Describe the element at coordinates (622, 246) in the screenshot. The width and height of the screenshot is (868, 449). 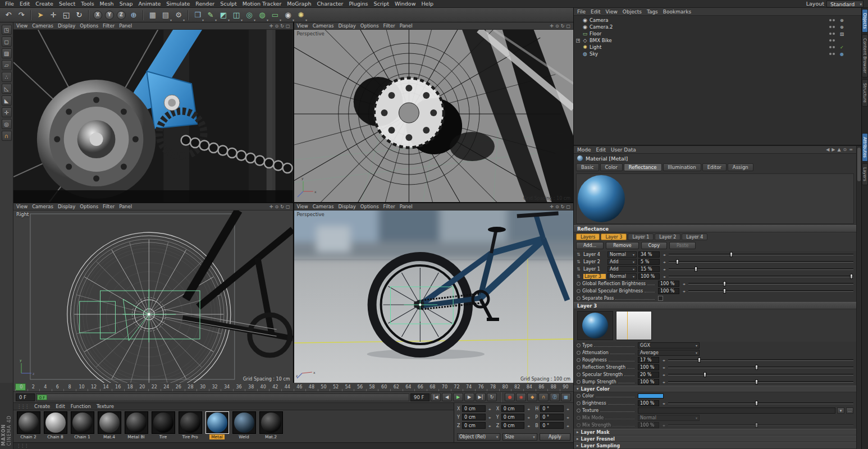
I see `remove-button: Remove` at that location.